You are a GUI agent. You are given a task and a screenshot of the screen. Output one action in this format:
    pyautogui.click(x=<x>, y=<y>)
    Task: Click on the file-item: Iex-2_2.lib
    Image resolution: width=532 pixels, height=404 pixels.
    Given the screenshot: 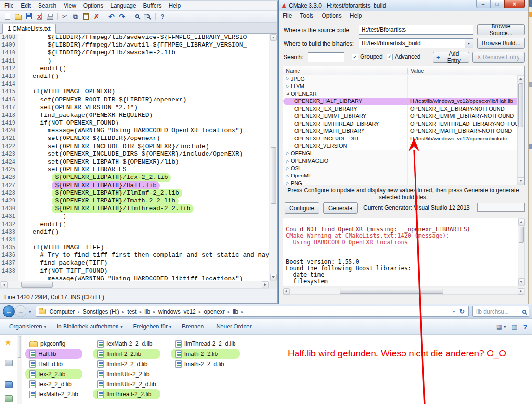 What is the action you would take?
    pyautogui.click(x=54, y=374)
    